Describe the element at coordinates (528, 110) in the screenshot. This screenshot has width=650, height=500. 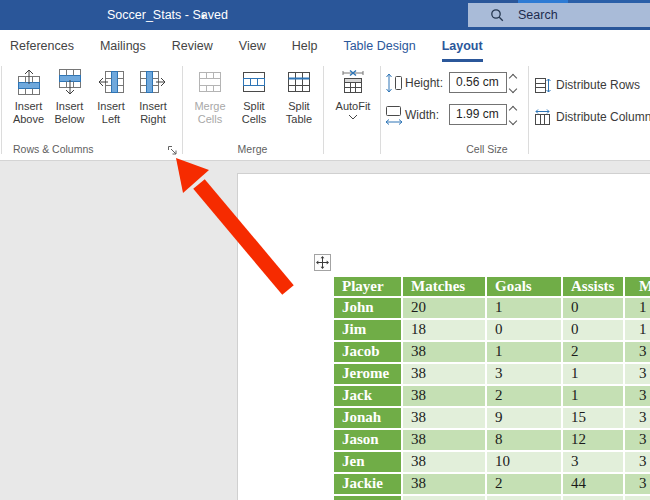
I see `group-separator` at that location.